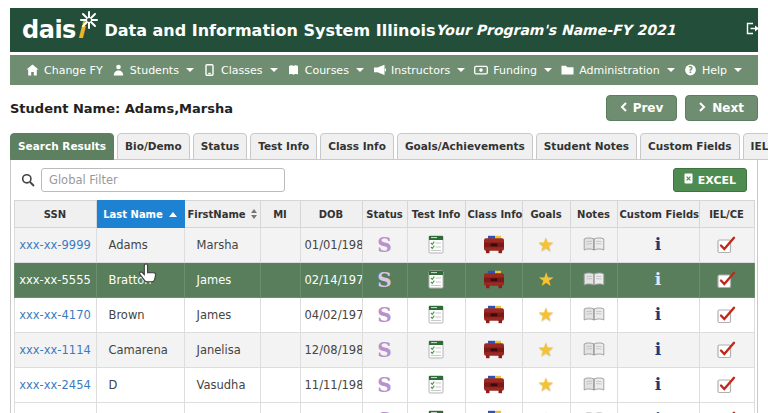 The image size is (768, 413). I want to click on cell-ssn: xxx-xx-2454, so click(55, 384).